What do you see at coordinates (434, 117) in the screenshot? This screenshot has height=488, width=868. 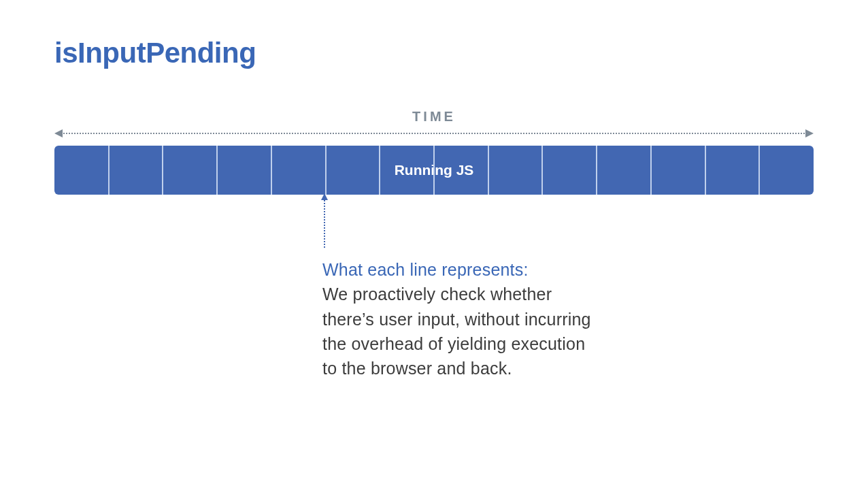 I see `time-axis-label: TIME` at bounding box center [434, 117].